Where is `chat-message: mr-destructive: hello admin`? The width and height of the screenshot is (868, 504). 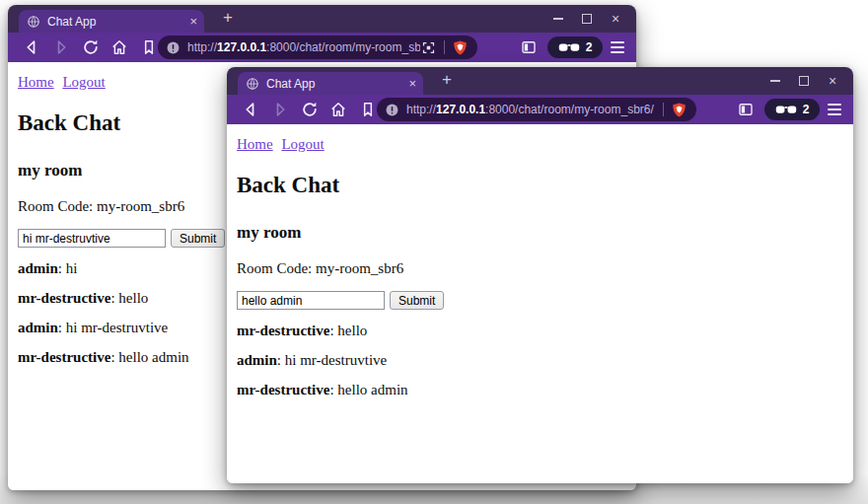 chat-message: mr-destructive: hello admin is located at coordinates (541, 391).